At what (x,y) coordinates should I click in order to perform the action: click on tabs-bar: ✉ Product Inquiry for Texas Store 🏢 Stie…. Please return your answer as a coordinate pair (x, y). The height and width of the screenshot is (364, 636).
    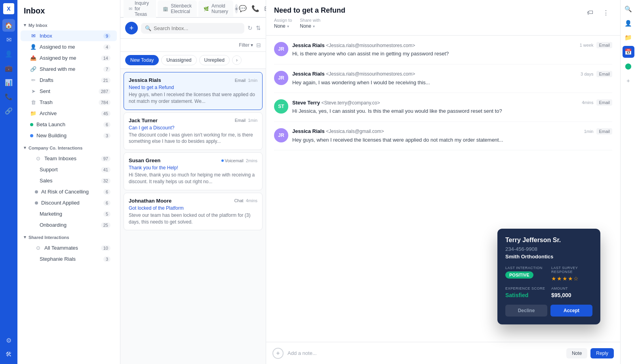
    Looking at the image, I should click on (193, 9).